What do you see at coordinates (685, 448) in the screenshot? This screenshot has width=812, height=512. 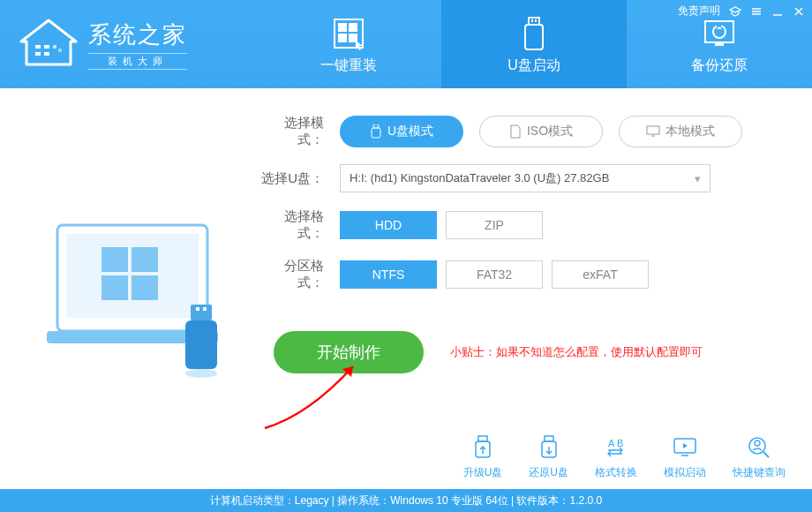 I see `monitor-play-icon` at bounding box center [685, 448].